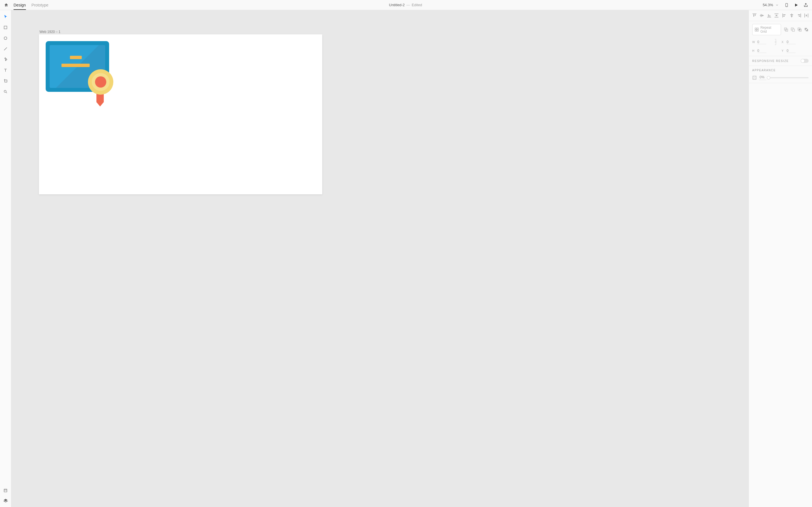  I want to click on height-label: h, so click(754, 51).